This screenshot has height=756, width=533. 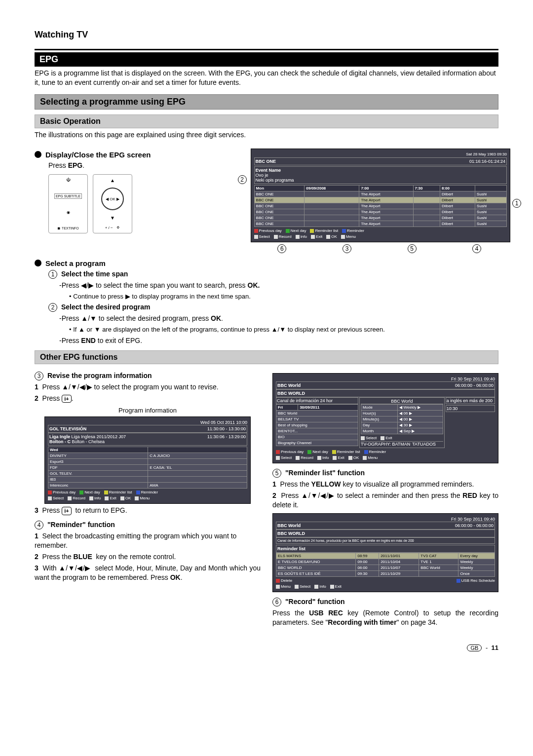 What do you see at coordinates (148, 557) in the screenshot?
I see `s4-2: 2 Press the BLUE key on the remote contr…` at bounding box center [148, 557].